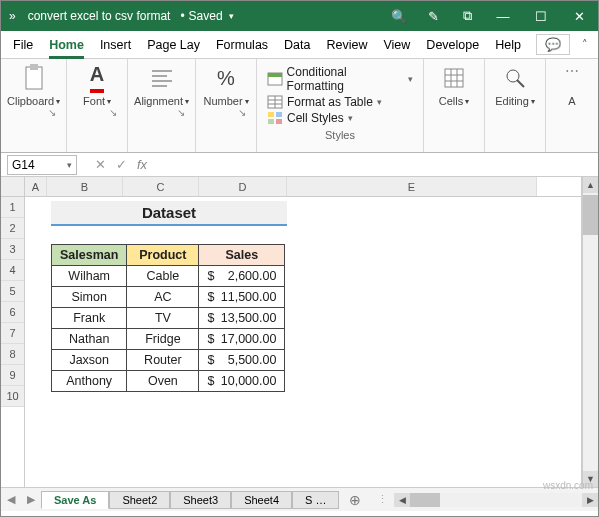 This screenshot has height=517, width=599. Describe the element at coordinates (12, 250) in the screenshot. I see `row-header: 3` at that location.